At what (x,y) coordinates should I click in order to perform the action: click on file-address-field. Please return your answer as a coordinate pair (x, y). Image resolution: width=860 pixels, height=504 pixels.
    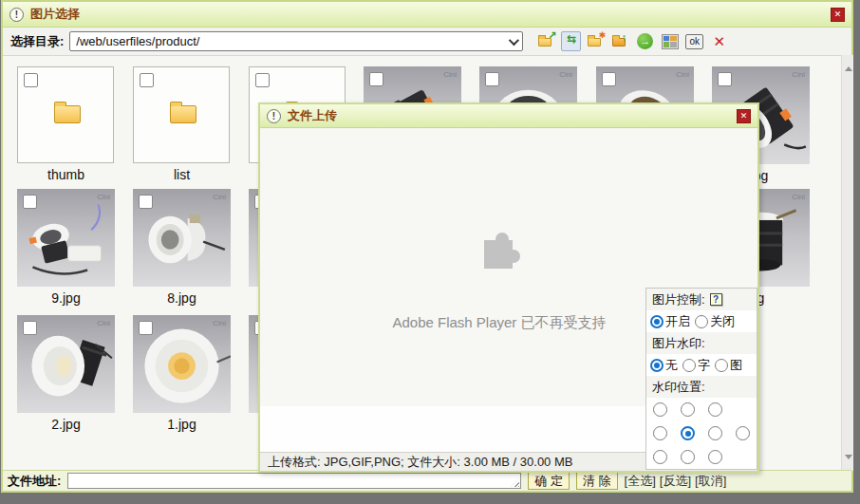
    Looking at the image, I should click on (294, 480).